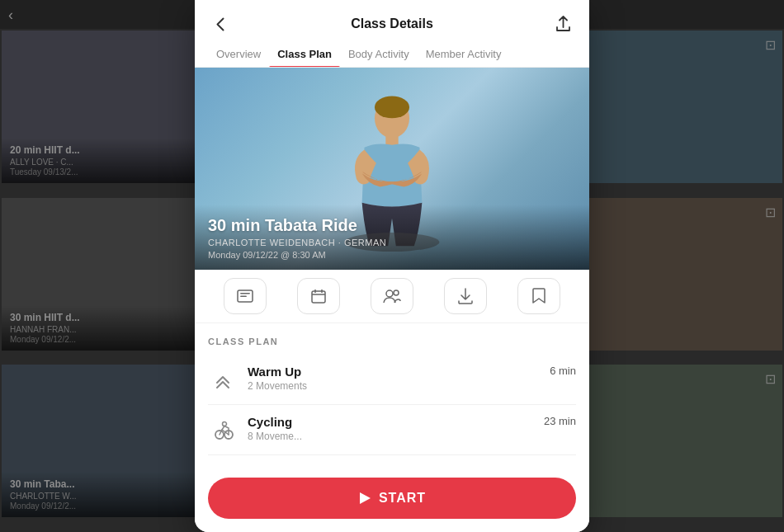 This screenshot has height=532, width=784. Describe the element at coordinates (399, 378) in the screenshot. I see `warmup-info: Warm Up 2 Movements` at that location.